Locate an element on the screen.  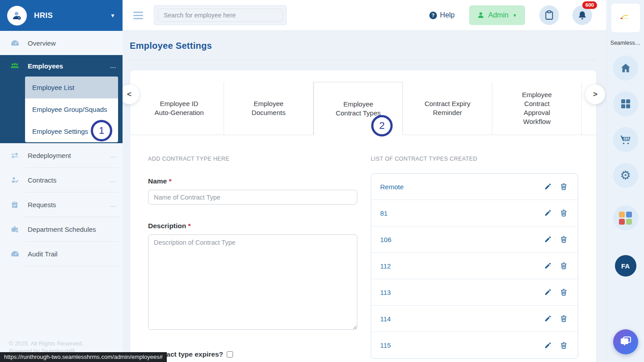
contract-name-input is located at coordinates (253, 197).